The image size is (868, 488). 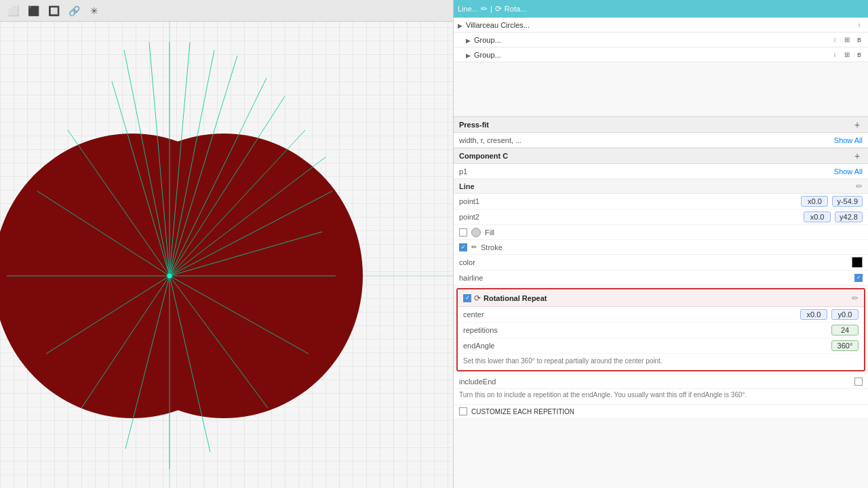 What do you see at coordinates (33, 11) in the screenshot?
I see `toolbar-icon-2: ⬛` at bounding box center [33, 11].